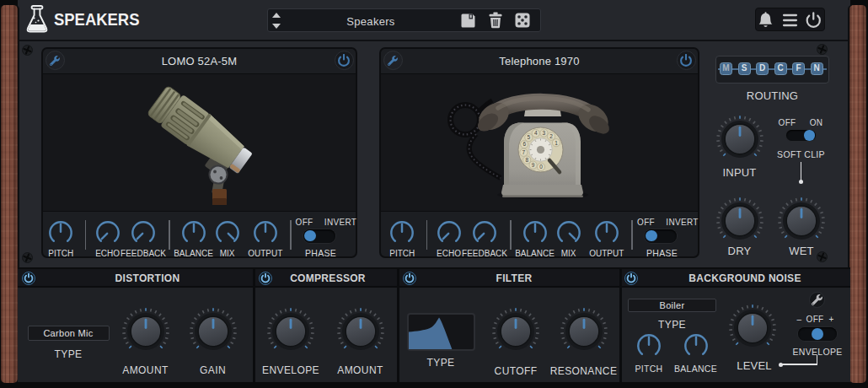  I want to click on svg-text: 5, so click(529, 137).